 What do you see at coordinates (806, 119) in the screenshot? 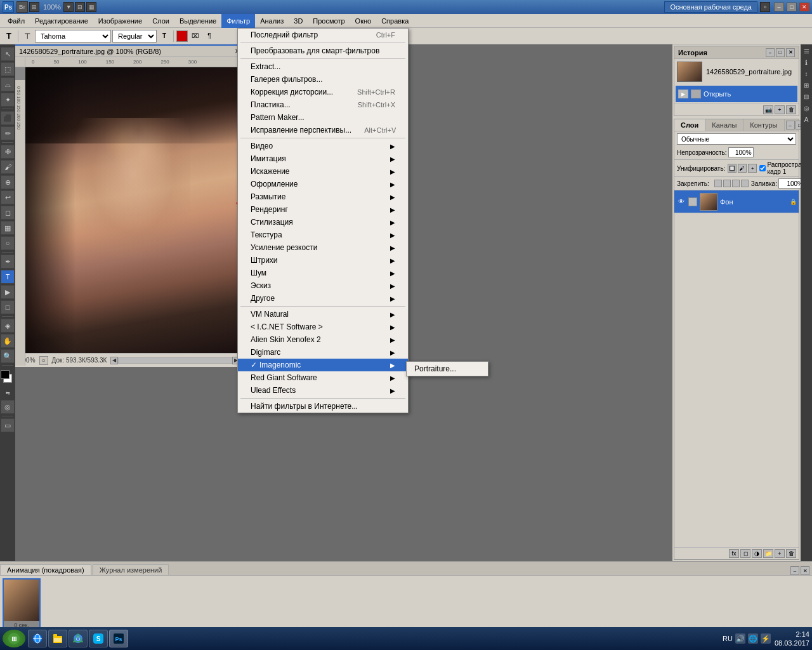
I see `right-icon-7: A` at bounding box center [806, 119].